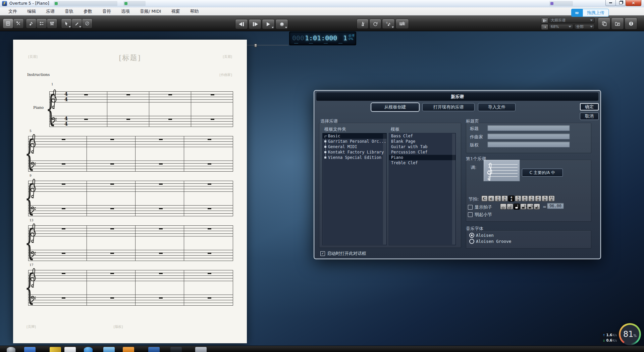 The width and height of the screenshot is (644, 352). I want to click on menu-window: 视窗, so click(175, 11).